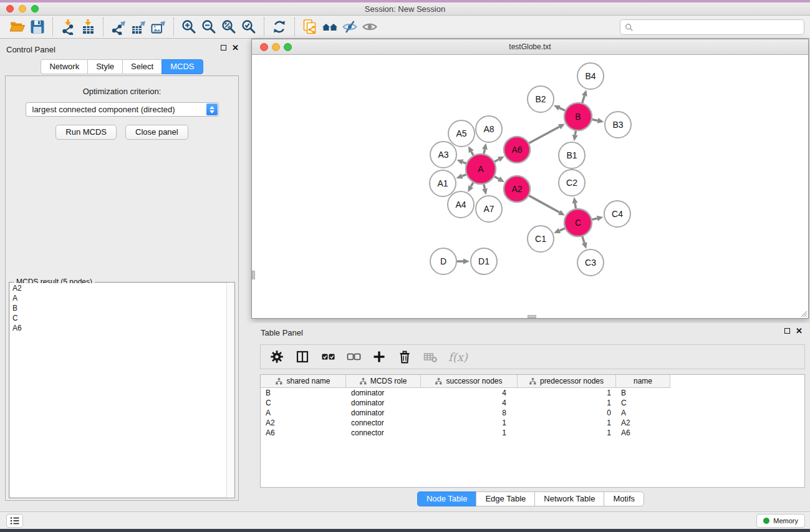 The height and width of the screenshot is (532, 810). Describe the element at coordinates (182, 67) in the screenshot. I see `tab-mcds: MCDS` at that location.